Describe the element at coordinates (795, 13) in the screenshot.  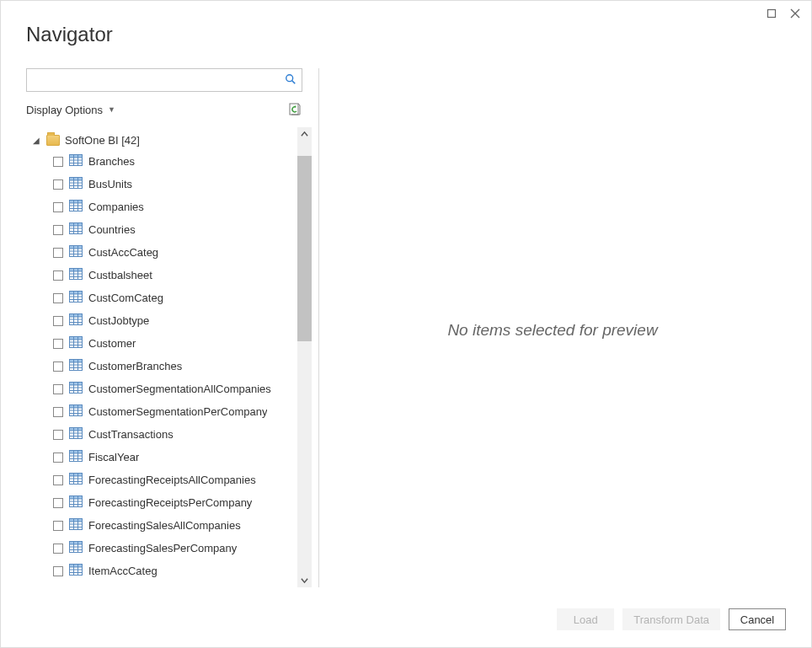
I see `close-button` at that location.